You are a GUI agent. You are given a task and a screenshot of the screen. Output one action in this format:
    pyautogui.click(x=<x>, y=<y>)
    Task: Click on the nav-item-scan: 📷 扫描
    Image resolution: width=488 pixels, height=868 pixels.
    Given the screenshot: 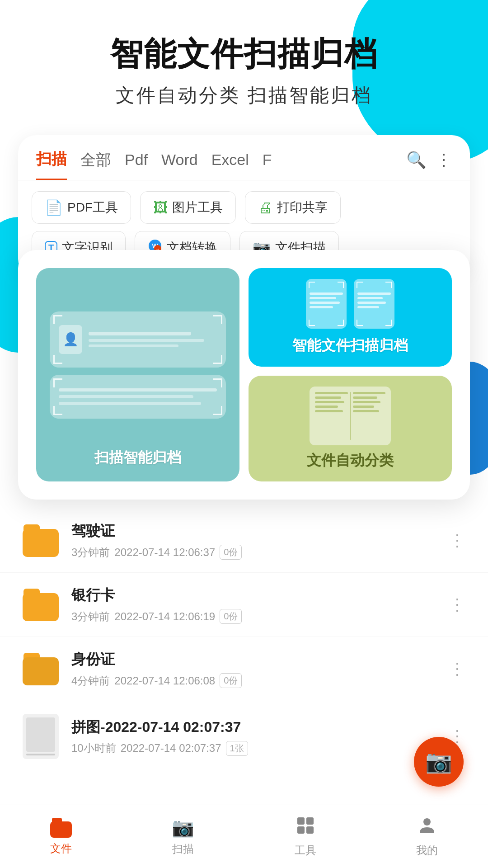 What is the action you would take?
    pyautogui.click(x=183, y=836)
    